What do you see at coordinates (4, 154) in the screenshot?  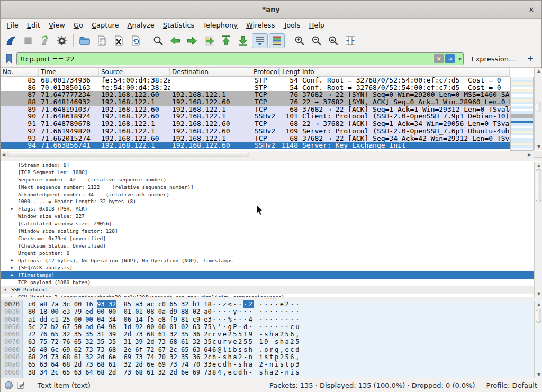 I see `scroll-left-icon: ◀` at bounding box center [4, 154].